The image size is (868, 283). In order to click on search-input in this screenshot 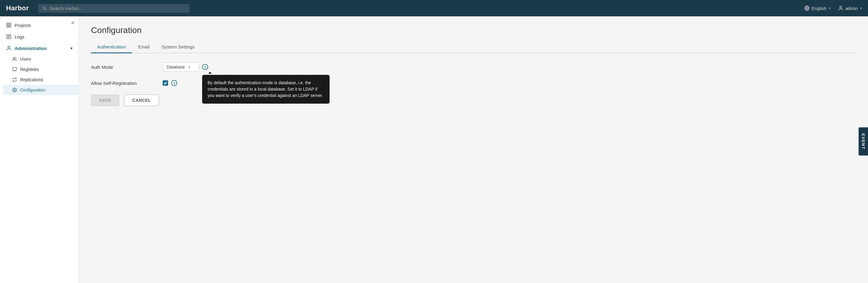, I will do `click(117, 8)`.